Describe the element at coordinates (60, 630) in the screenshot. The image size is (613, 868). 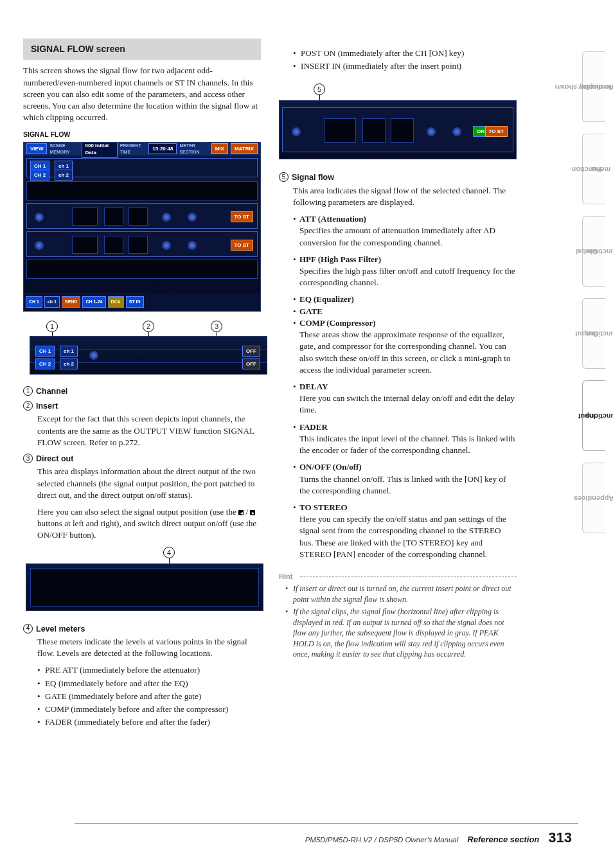
I see `item-level-meters-label: Level meters` at that location.